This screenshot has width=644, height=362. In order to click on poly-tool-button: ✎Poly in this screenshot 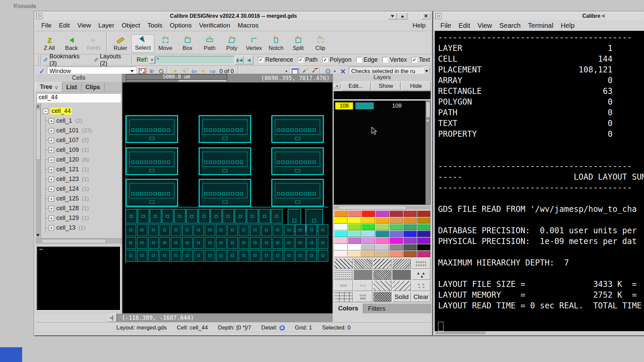, I will do `click(232, 44)`.